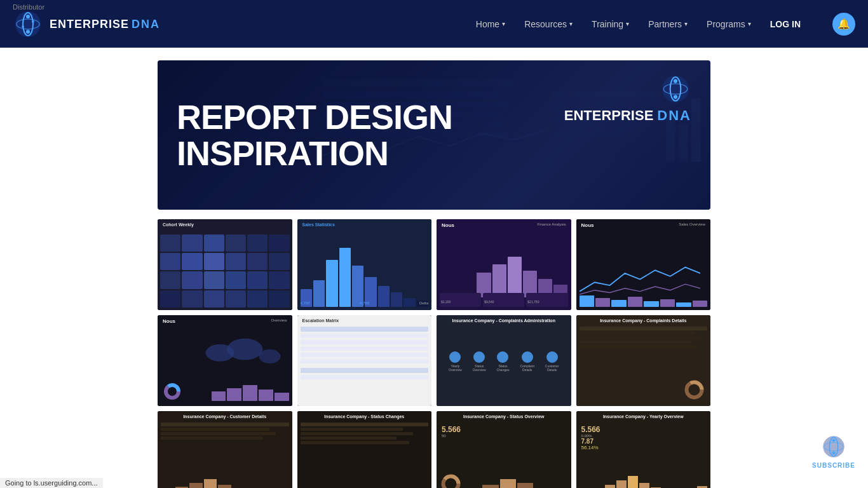 The image size is (868, 488). I want to click on cust-rows, so click(225, 431).